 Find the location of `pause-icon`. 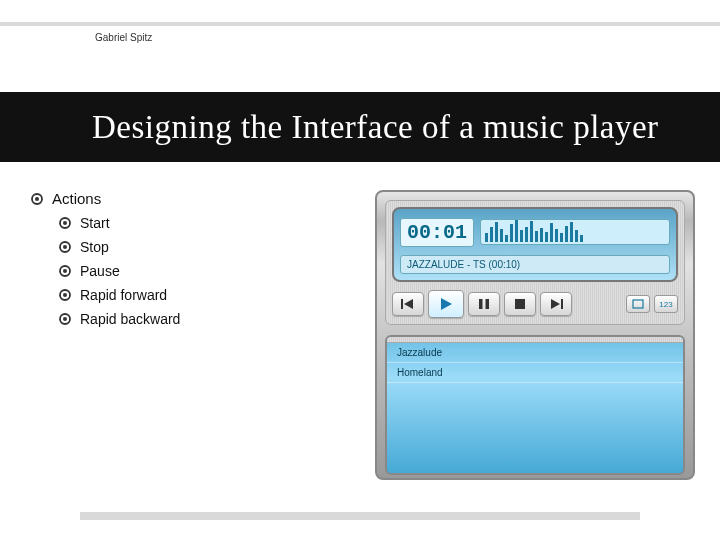

pause-icon is located at coordinates (484, 304).